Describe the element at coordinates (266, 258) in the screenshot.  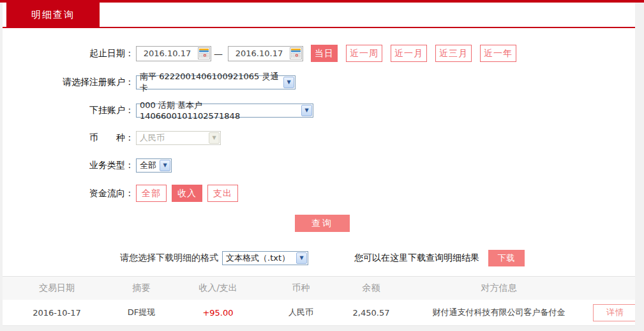
I see `download-format-select: 文本格式（.txt） ▼` at that location.